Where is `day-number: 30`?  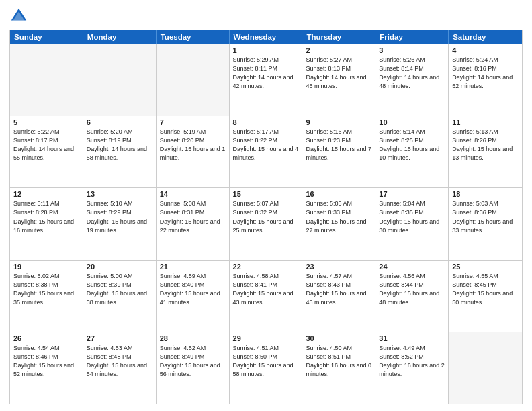 day-number: 30 is located at coordinates (339, 338).